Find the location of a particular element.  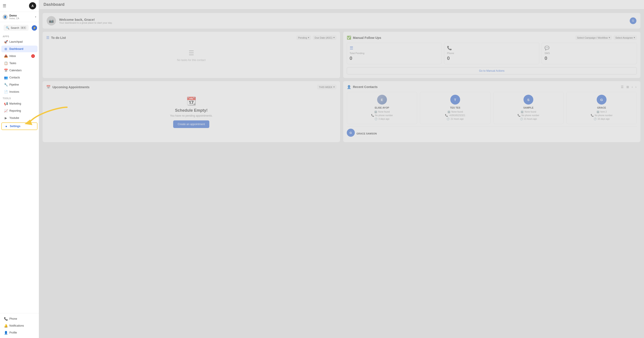

account-icon: 👤 is located at coordinates (5, 17).